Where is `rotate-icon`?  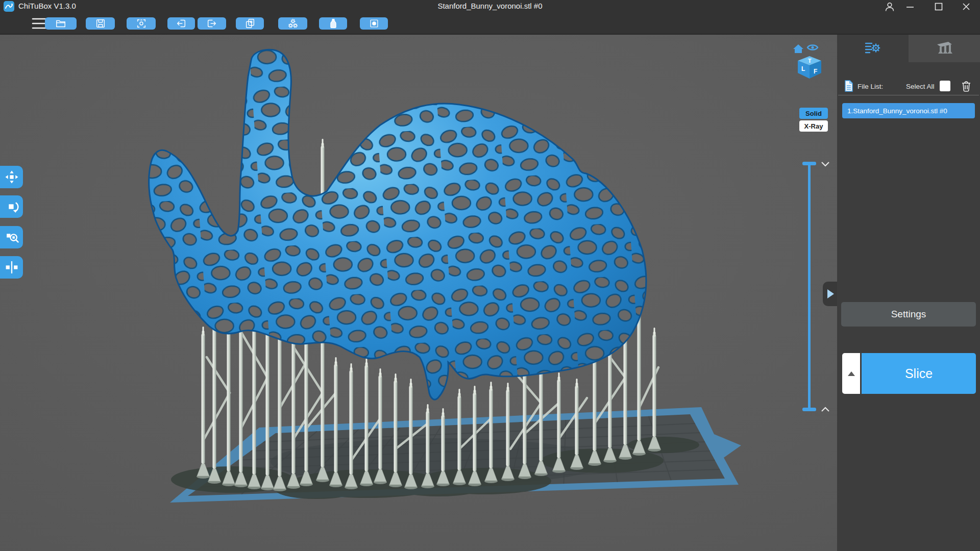 rotate-icon is located at coordinates (12, 207).